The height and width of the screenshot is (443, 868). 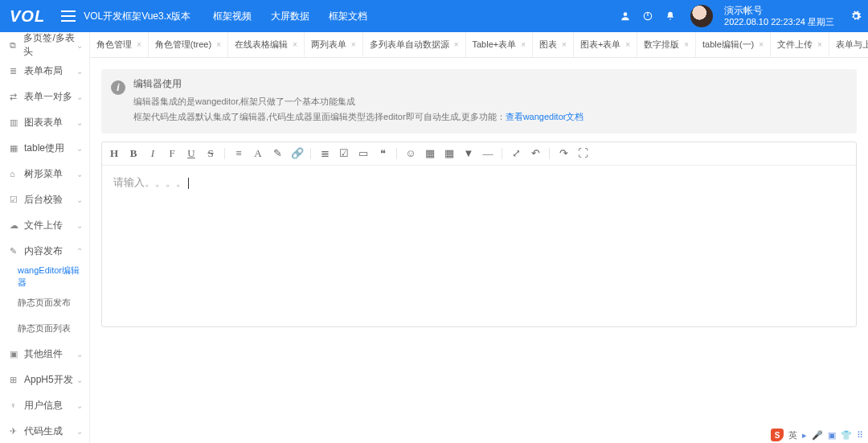 What do you see at coordinates (137, 16) in the screenshot?
I see `app-title: VOL开发框架Vue3.x版本` at bounding box center [137, 16].